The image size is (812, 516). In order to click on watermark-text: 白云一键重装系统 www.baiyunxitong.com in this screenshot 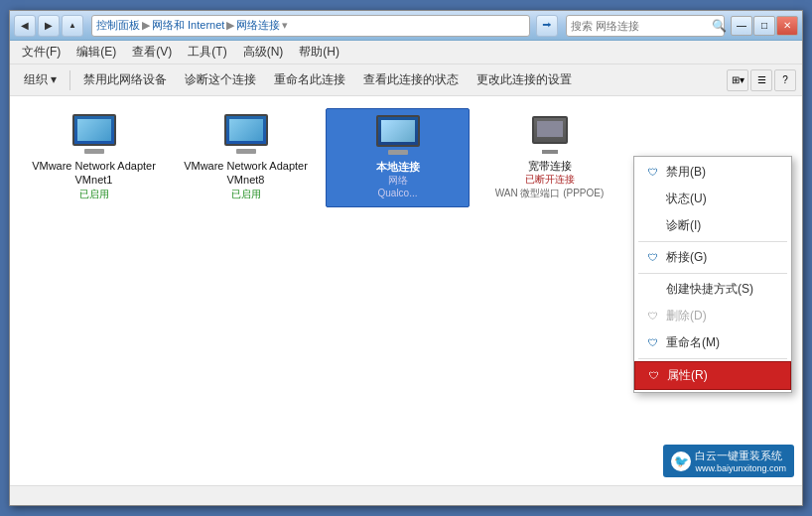, I will do `click(741, 460)`.